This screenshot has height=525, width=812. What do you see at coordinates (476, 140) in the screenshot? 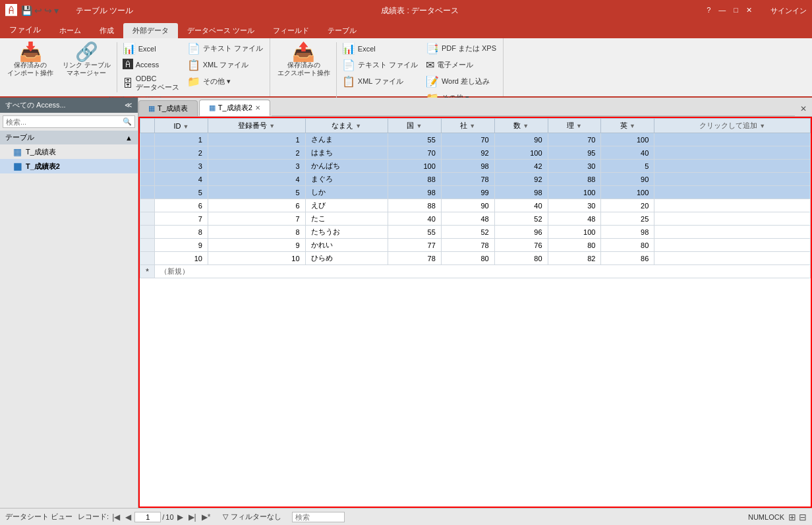
I see `table-row: 1 1 さんま 55 70 90 70 100` at bounding box center [476, 140].